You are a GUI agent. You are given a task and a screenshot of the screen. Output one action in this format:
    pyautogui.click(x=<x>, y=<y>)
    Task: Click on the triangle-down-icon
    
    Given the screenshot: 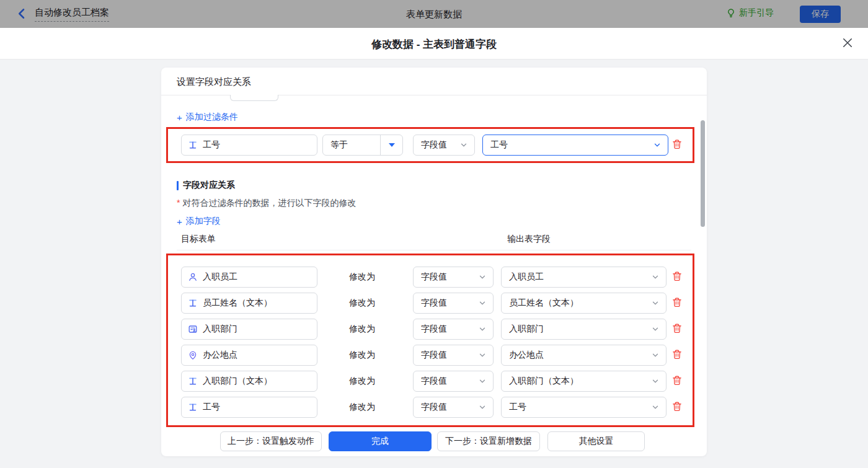 What is the action you would take?
    pyautogui.click(x=392, y=145)
    